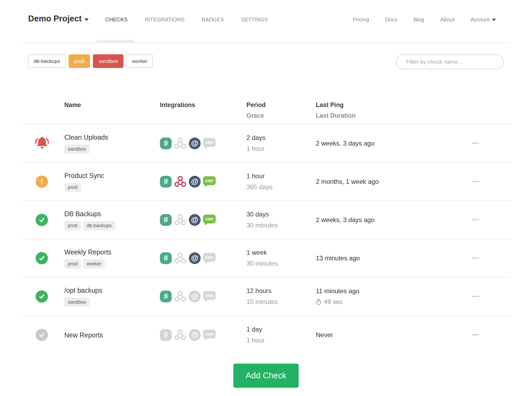  I want to click on last-duration-value: 49 sec, so click(333, 302).